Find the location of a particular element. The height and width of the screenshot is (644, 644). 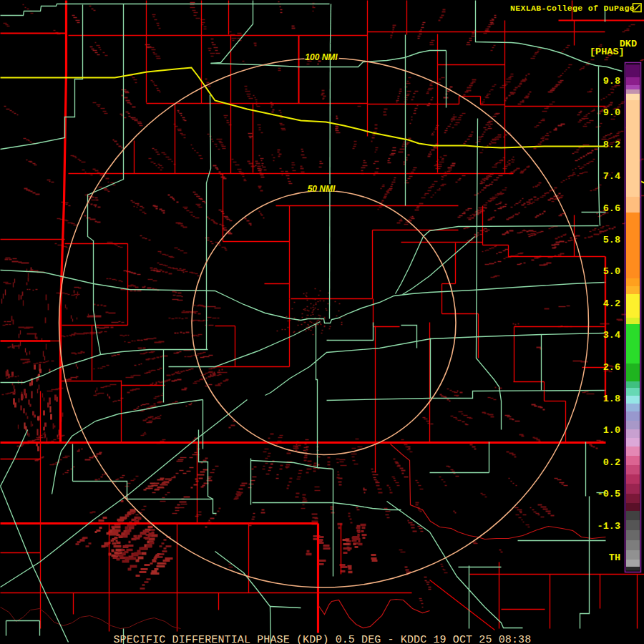

svg-text: 5.0 is located at coordinates (612, 272).